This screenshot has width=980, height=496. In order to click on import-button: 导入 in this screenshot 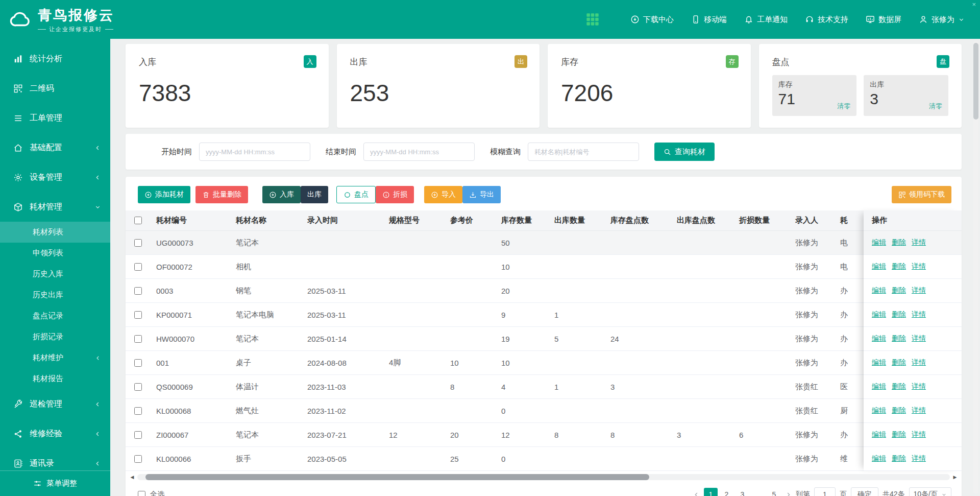, I will do `click(443, 195)`.